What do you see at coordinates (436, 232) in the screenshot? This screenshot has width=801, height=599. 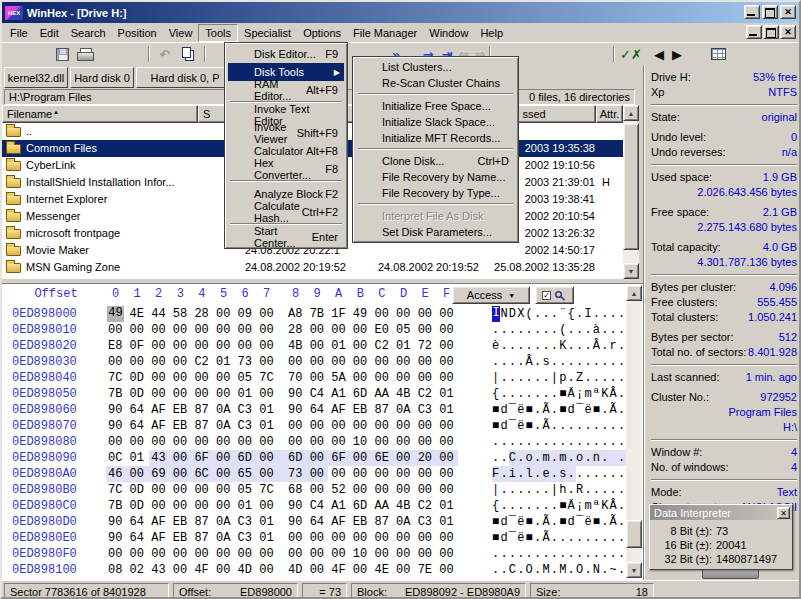 I see `menu-item-set-disk-parameters: Set Disk Parameters...` at bounding box center [436, 232].